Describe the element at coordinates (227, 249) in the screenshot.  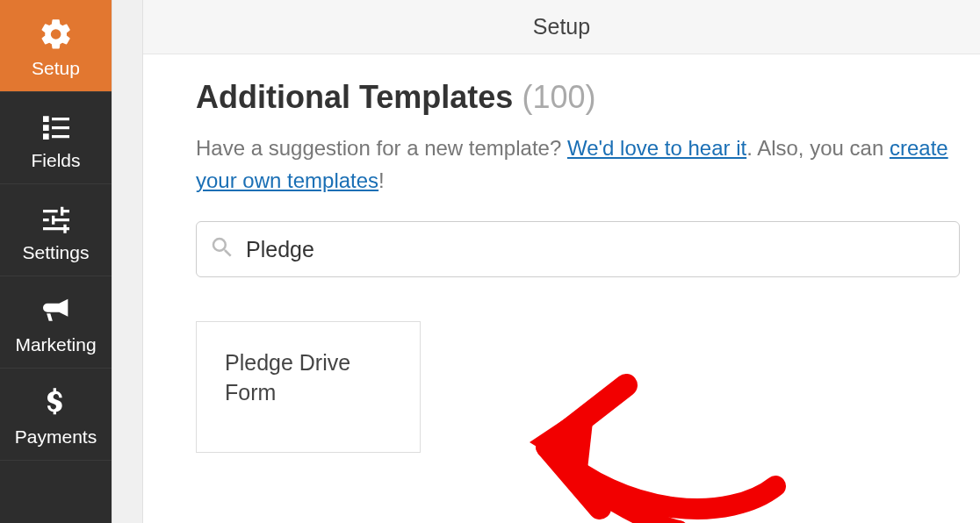
I see `search-icon` at that location.